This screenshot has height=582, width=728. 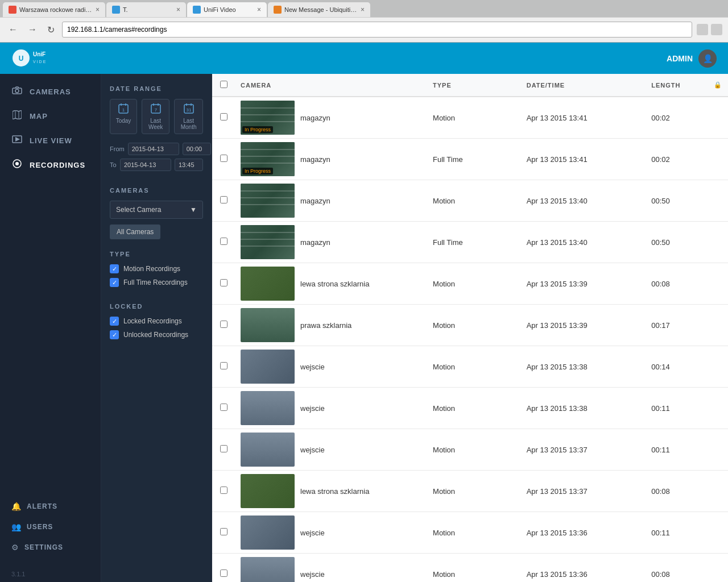 What do you see at coordinates (319, 10) in the screenshot?
I see `tab-message: New Message - Ubiquiti Net... ×` at bounding box center [319, 10].